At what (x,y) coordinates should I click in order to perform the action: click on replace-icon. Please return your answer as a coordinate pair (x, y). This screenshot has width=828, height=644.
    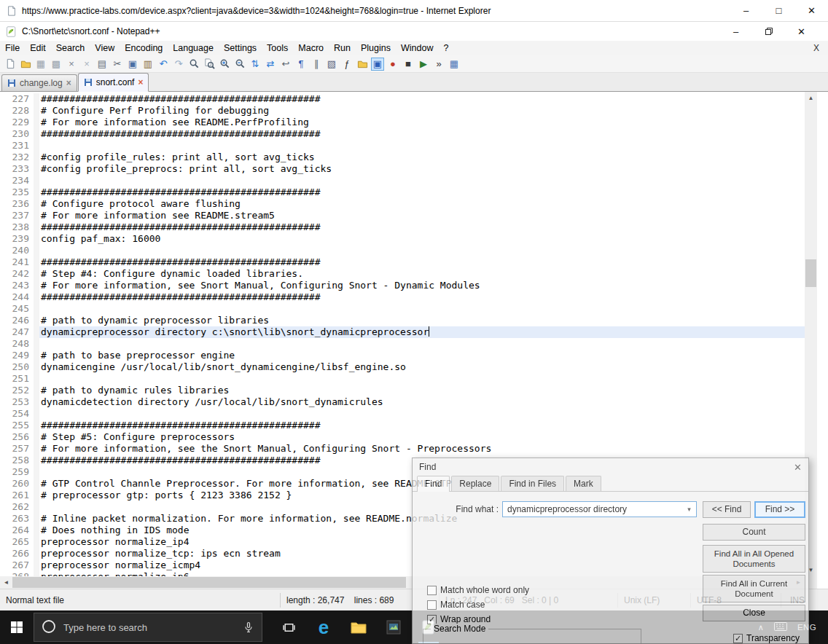
    Looking at the image, I should click on (209, 64).